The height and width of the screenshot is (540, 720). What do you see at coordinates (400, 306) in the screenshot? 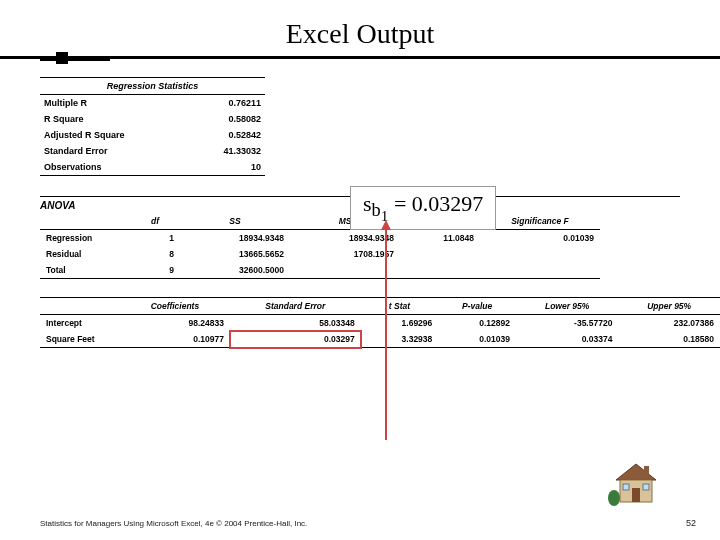
I see `col-header: t Stat` at bounding box center [400, 306].